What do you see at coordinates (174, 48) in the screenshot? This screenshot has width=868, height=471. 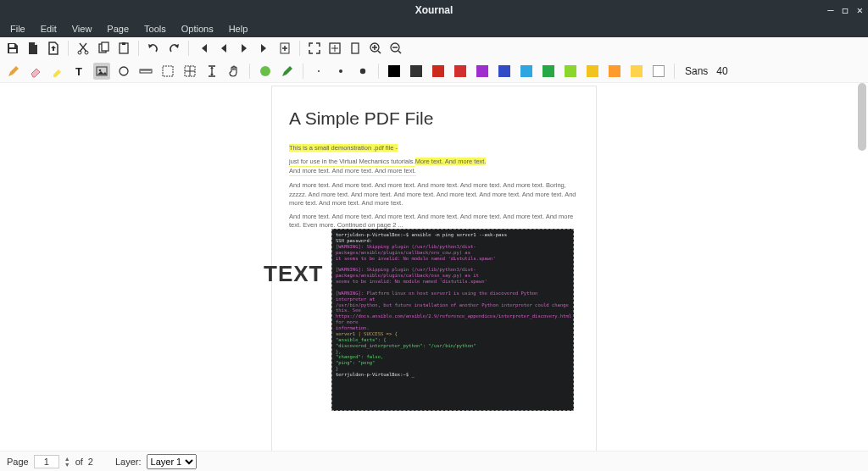 I see `redo-button` at bounding box center [174, 48].